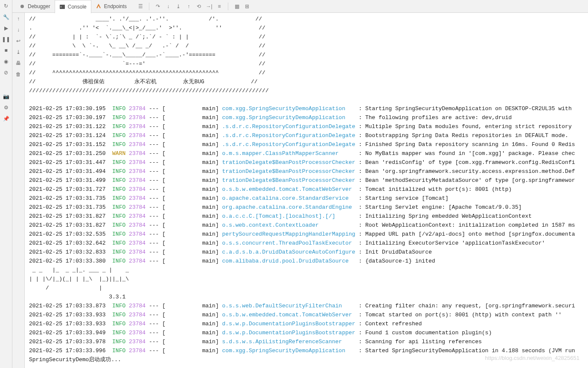 Image resolution: width=588 pixels, height=368 pixels. Describe the element at coordinates (6, 108) in the screenshot. I see `settings-icon: ⚙` at that location.